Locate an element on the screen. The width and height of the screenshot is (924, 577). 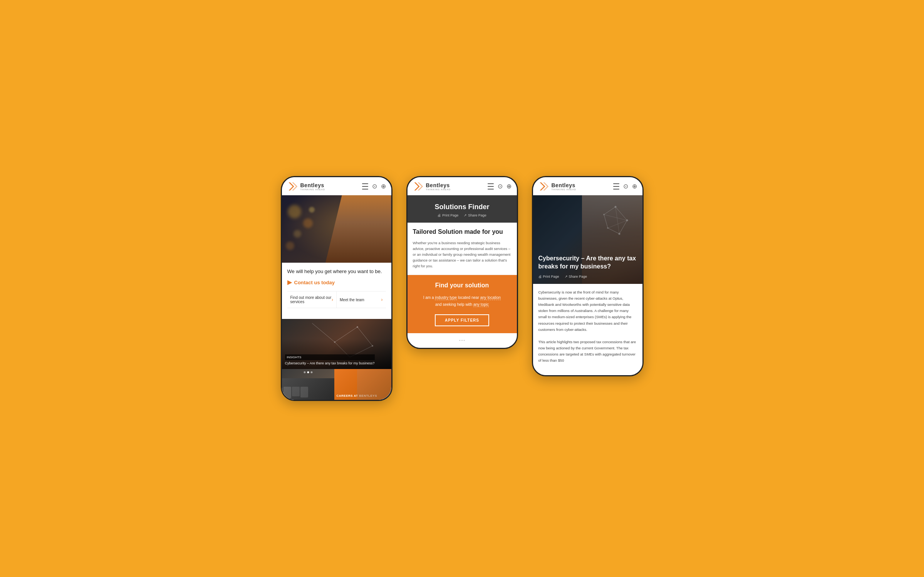
finder-location-link: any location is located at coordinates (491, 298).